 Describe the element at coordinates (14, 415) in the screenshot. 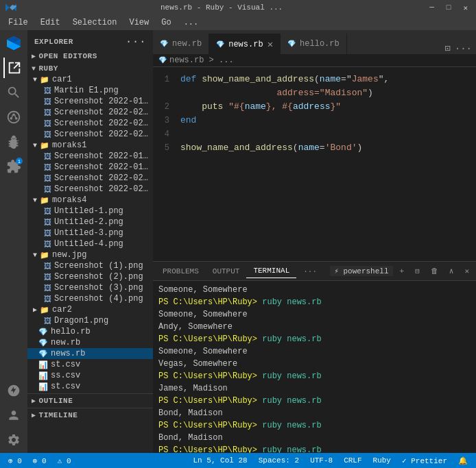

I see `account-activity-icon` at that location.